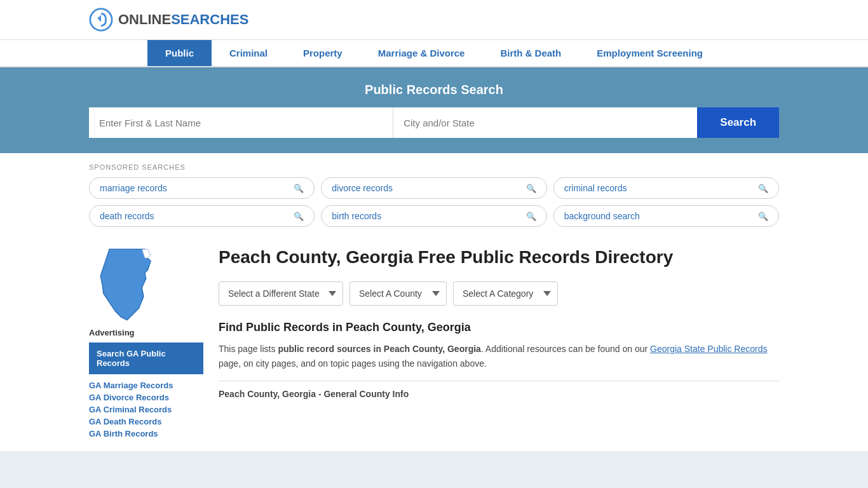 This screenshot has width=868, height=488. What do you see at coordinates (281, 294) in the screenshot?
I see `state-dropdown: Select a Different State` at bounding box center [281, 294].